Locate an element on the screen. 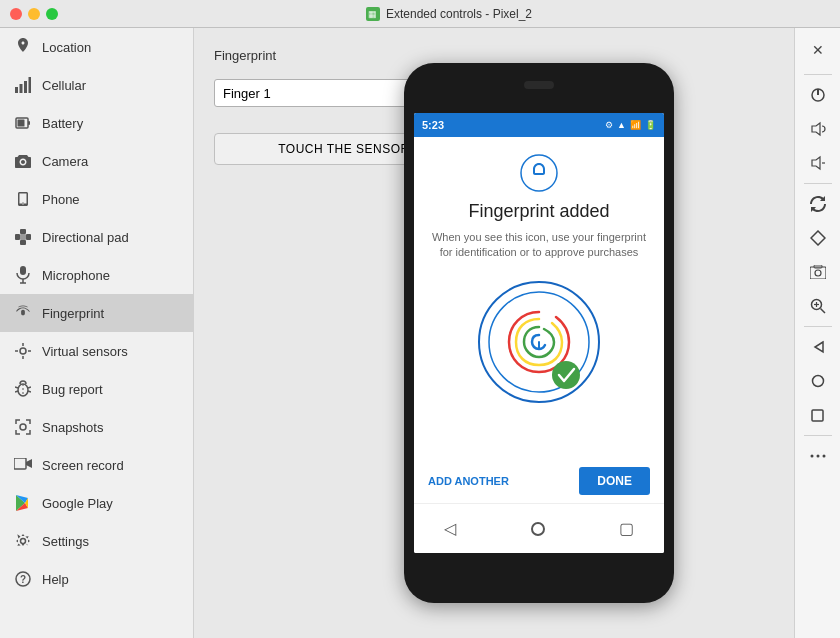 The width and height of the screenshot is (840, 638). title-bar: ▦ Extended controls - Pixel_2 is located at coordinates (420, 14).